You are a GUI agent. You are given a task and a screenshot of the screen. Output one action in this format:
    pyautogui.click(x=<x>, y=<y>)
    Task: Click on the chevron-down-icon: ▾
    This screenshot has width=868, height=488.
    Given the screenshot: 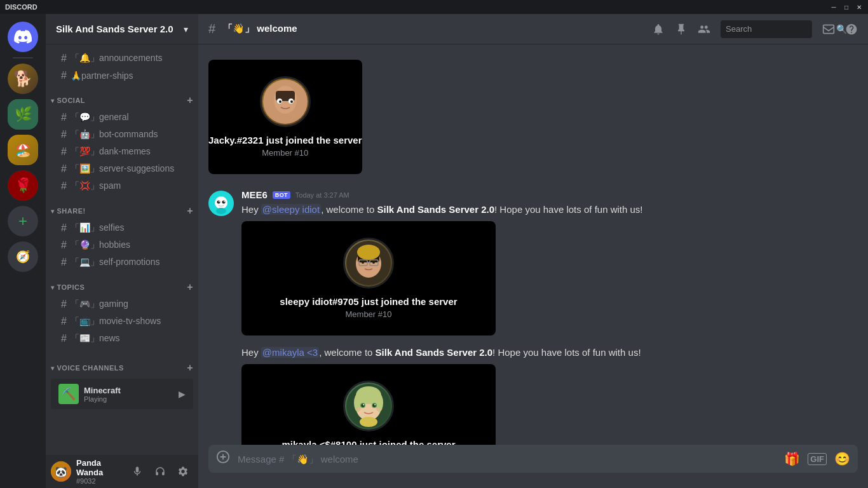 What is the action you would take?
    pyautogui.click(x=186, y=29)
    